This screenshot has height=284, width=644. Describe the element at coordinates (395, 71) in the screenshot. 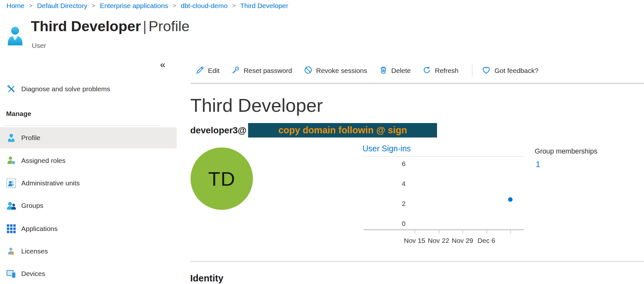

I see `delete-button: Delete` at that location.